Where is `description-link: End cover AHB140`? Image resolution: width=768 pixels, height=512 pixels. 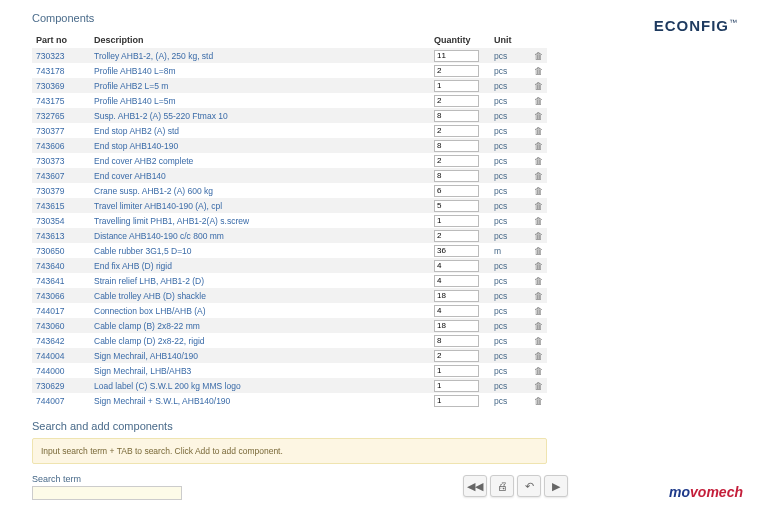
description-link: End cover AHB140 is located at coordinates (260, 176).